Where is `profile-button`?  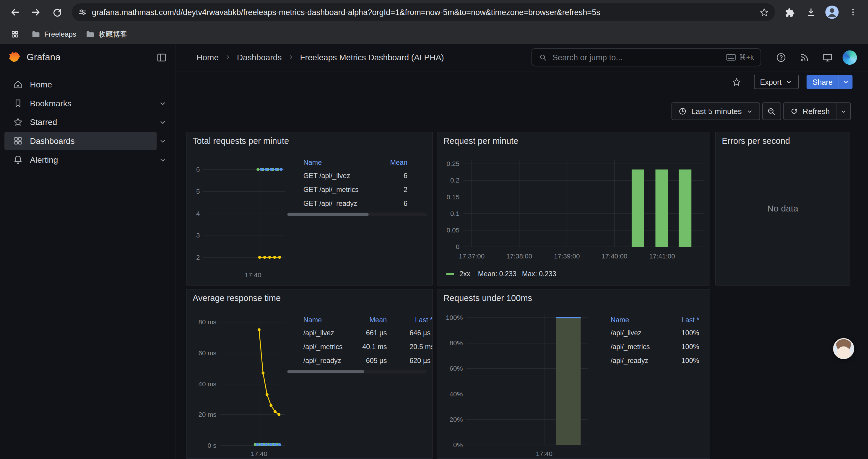
profile-button is located at coordinates (832, 12).